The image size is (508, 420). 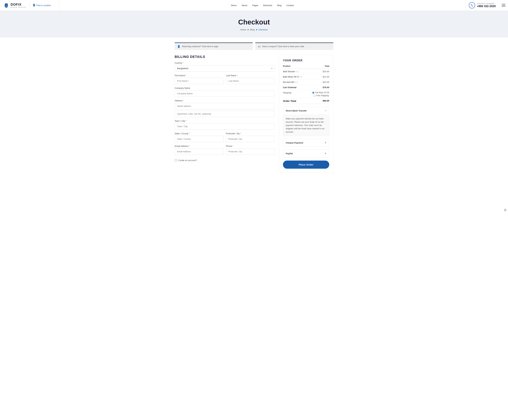 I want to click on order-item-total: $42.00, so click(x=318, y=82).